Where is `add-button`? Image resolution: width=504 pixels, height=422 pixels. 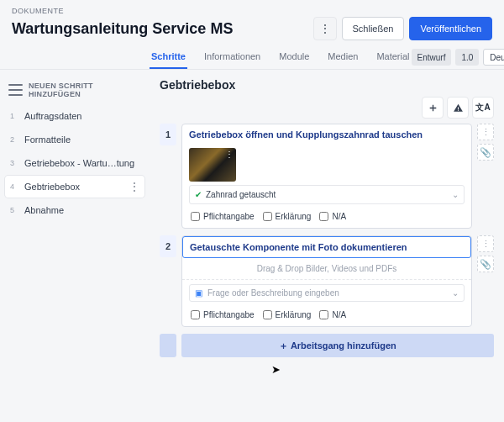
add-button is located at coordinates (433, 108).